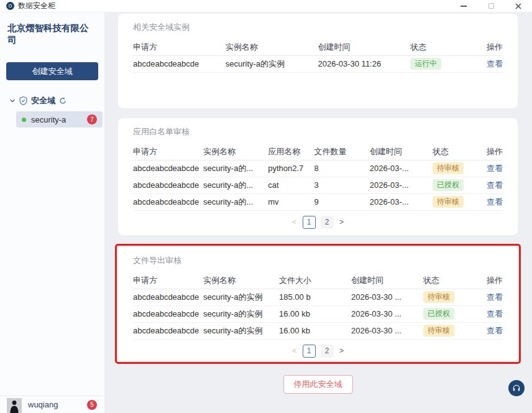 This screenshot has height=413, width=532. What do you see at coordinates (318, 306) in the screenshot?
I see `section-table: 申请方实例名称文件大小创建时间状态操作abcdeabcdeabcdesecuri…` at bounding box center [318, 306].